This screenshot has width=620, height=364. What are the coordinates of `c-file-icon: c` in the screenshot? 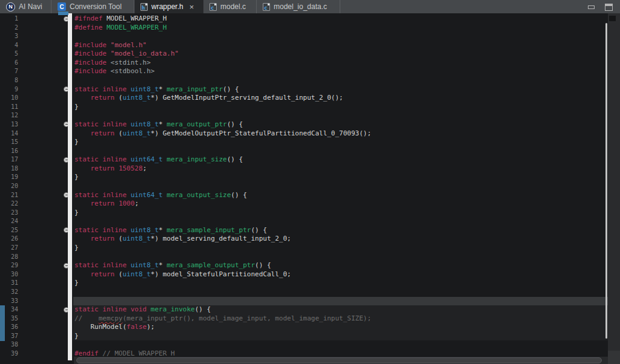 It's located at (213, 7).